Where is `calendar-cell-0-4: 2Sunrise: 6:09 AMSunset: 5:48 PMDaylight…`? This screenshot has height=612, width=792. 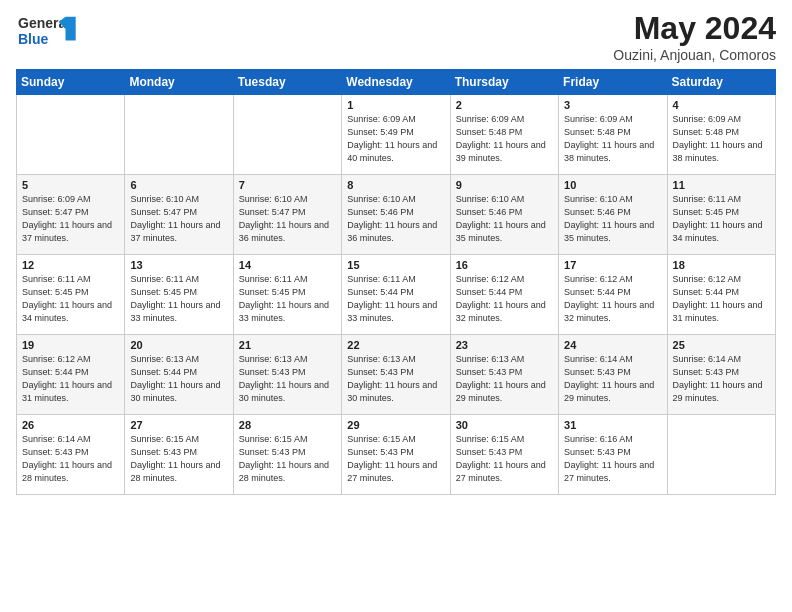
calendar-cell-0-4: 2Sunrise: 6:09 AMSunset: 5:48 PMDaylight… is located at coordinates (504, 135).